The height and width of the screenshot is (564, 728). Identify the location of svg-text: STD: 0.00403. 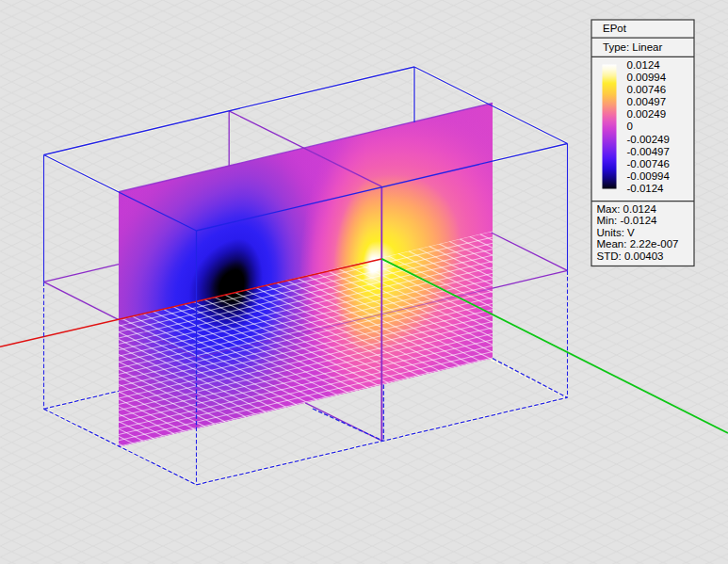
(631, 256).